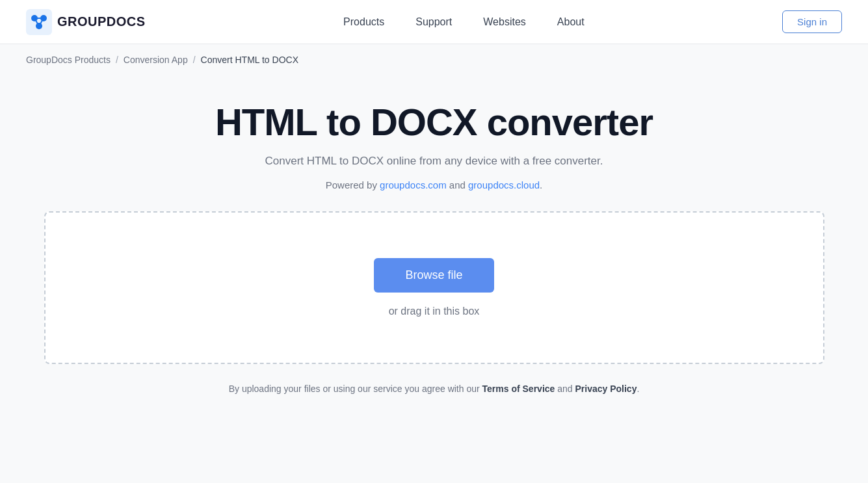  Describe the element at coordinates (505, 22) in the screenshot. I see `nav-websites: Websites` at that location.